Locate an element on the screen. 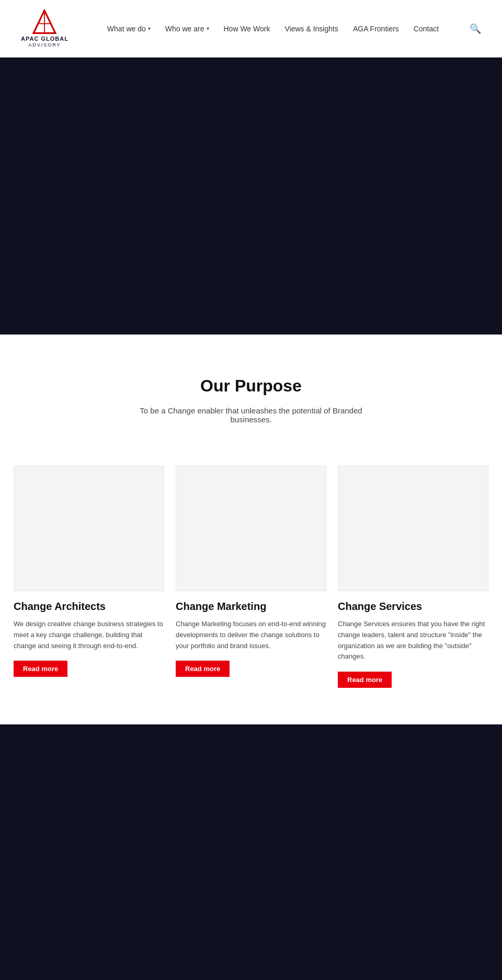 The height and width of the screenshot is (980, 502). card-change-architects: Change Architects We design creative cha… is located at coordinates (89, 577).